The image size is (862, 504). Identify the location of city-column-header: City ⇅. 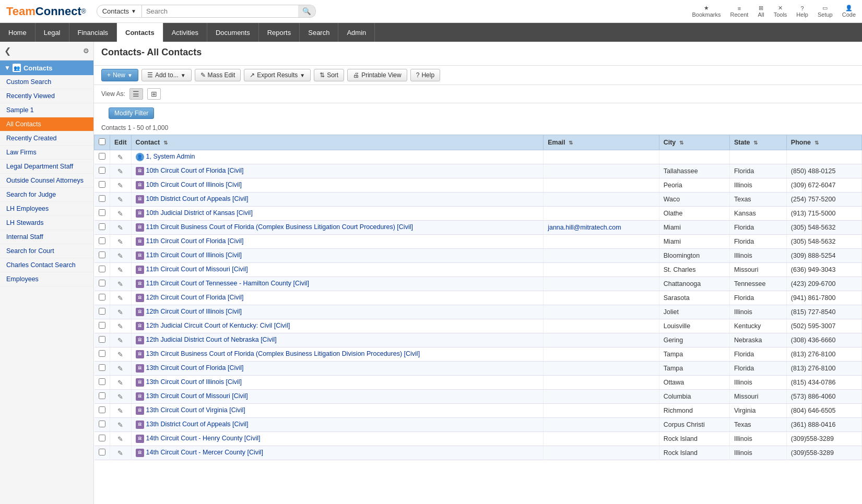
(694, 143).